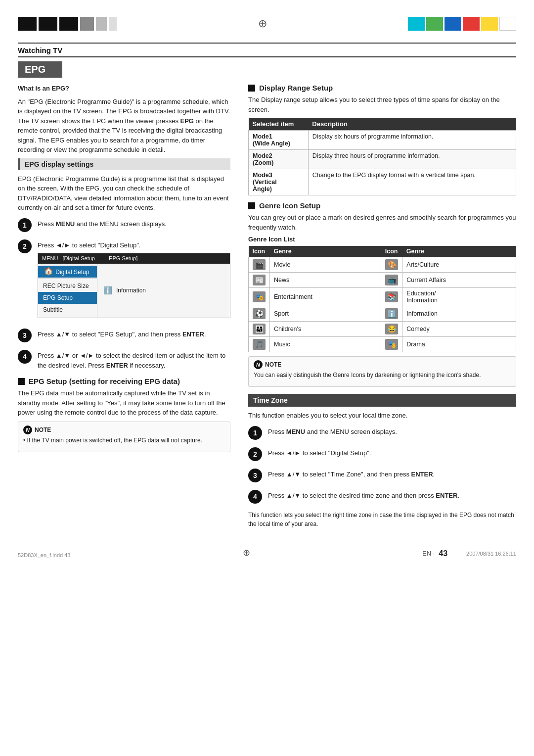  Describe the element at coordinates (382, 375) in the screenshot. I see `genre-note-text: You can easily distinguish the Genre Ico…` at that location.